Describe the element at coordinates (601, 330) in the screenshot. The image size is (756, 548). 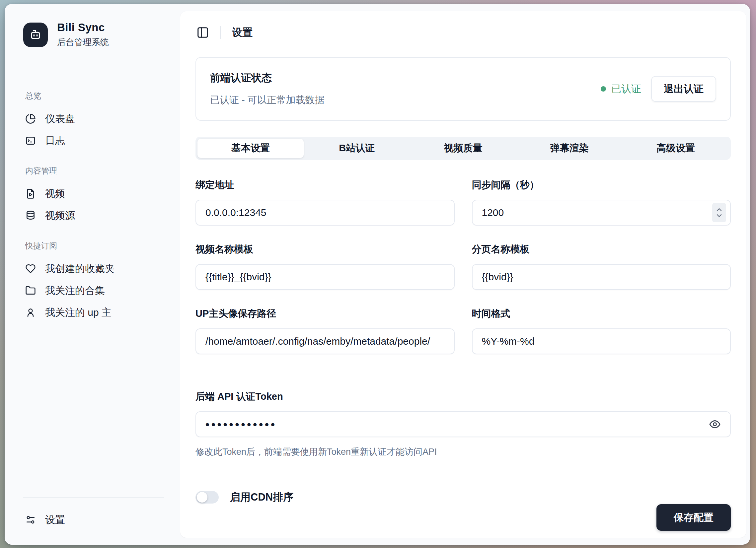
I see `field-time-format: 时间格式` at that location.